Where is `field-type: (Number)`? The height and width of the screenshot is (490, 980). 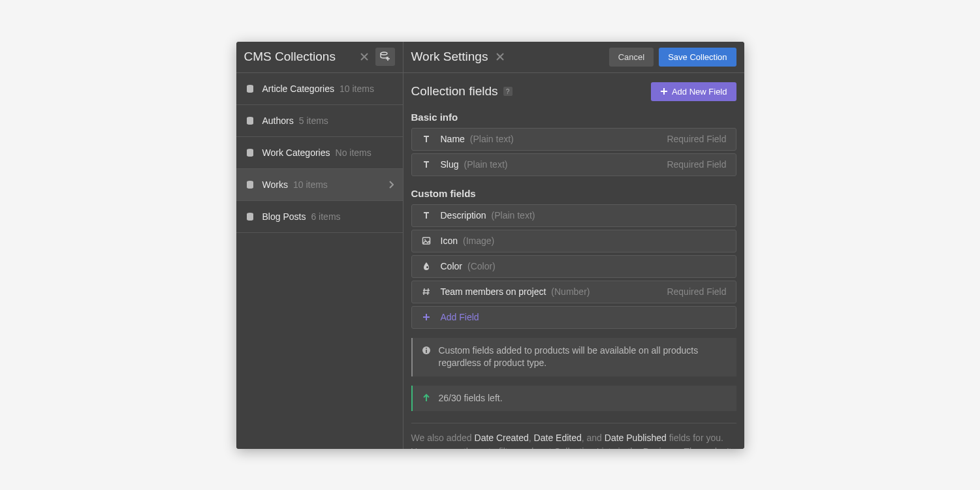
field-type: (Number) is located at coordinates (571, 292).